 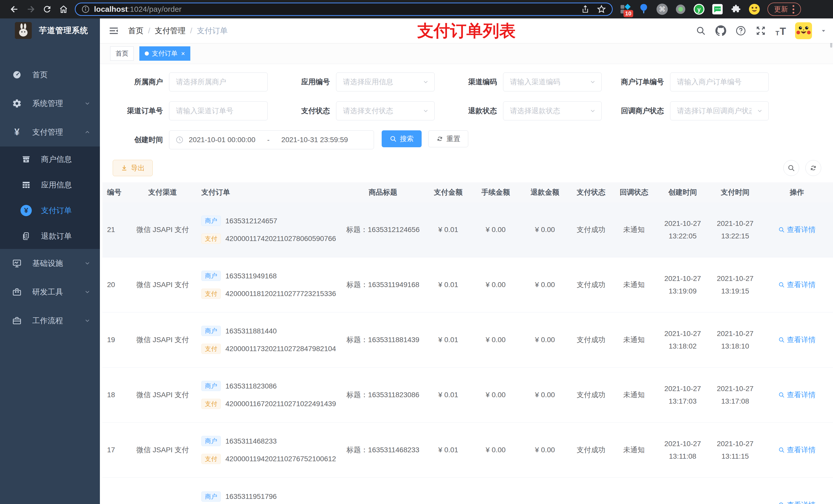 What do you see at coordinates (591, 395) in the screenshot?
I see `cell-pay-status: 支付成功` at bounding box center [591, 395].